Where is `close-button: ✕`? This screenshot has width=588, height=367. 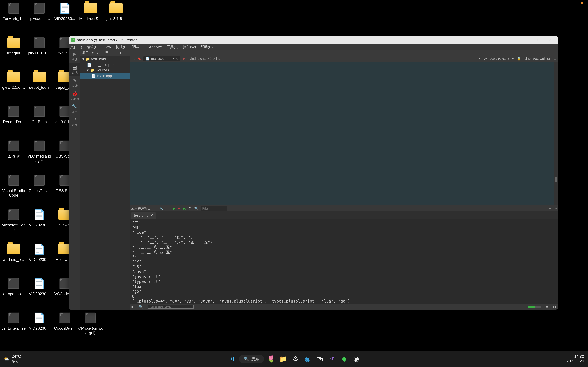 close-button: ✕ is located at coordinates (551, 40).